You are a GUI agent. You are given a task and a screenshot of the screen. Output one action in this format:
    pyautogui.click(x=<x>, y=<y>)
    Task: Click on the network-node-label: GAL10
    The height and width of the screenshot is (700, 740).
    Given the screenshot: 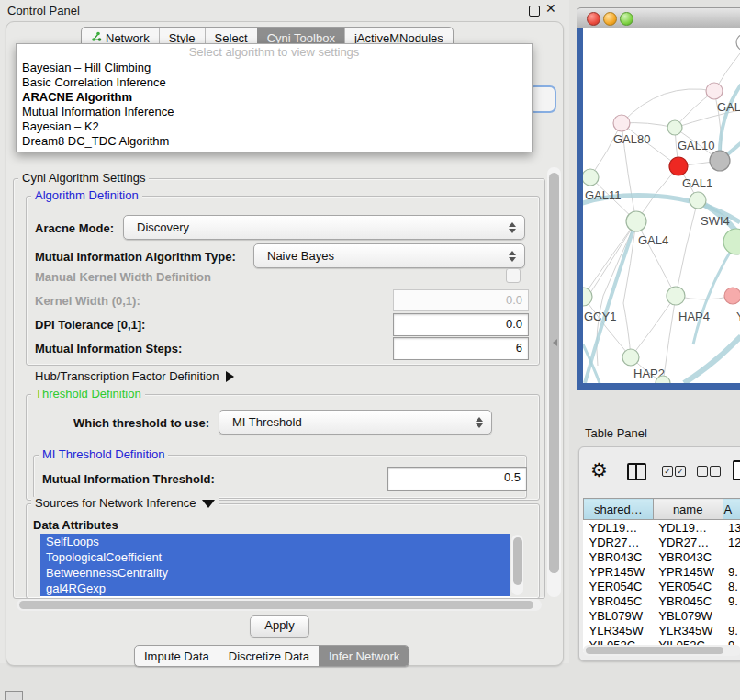 What is the action you would take?
    pyautogui.click(x=696, y=145)
    